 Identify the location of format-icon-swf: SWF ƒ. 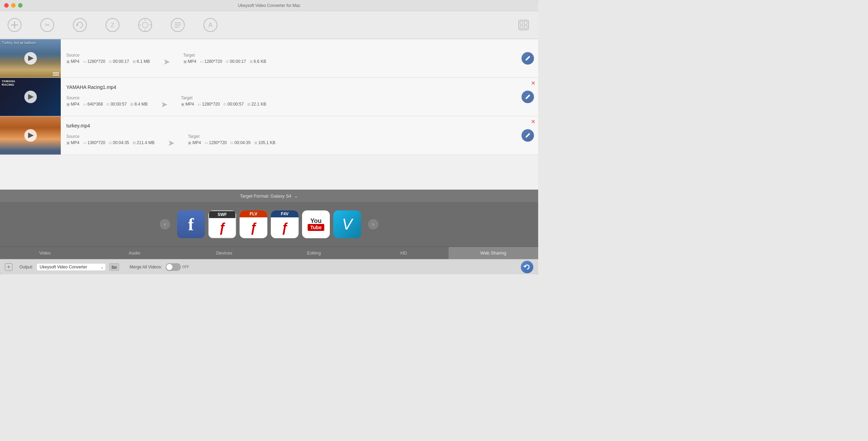
(222, 224).